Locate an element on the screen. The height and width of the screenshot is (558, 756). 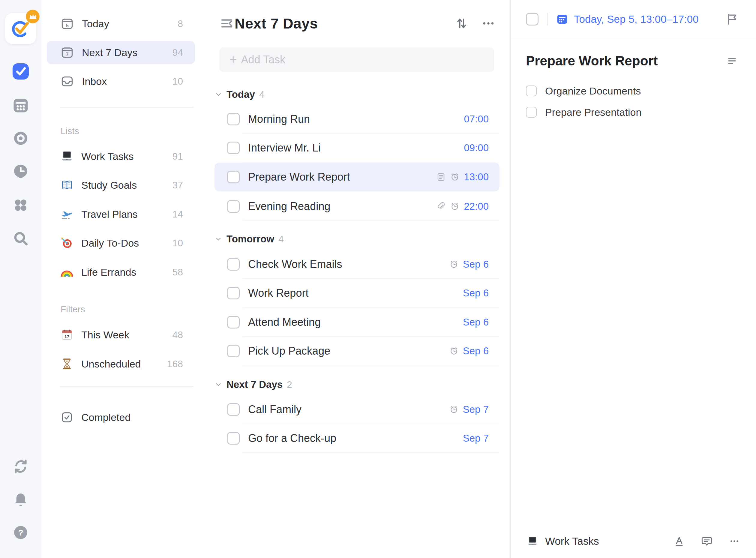
sidebar-item-inbox: Inbox 10 is located at coordinates (121, 81).